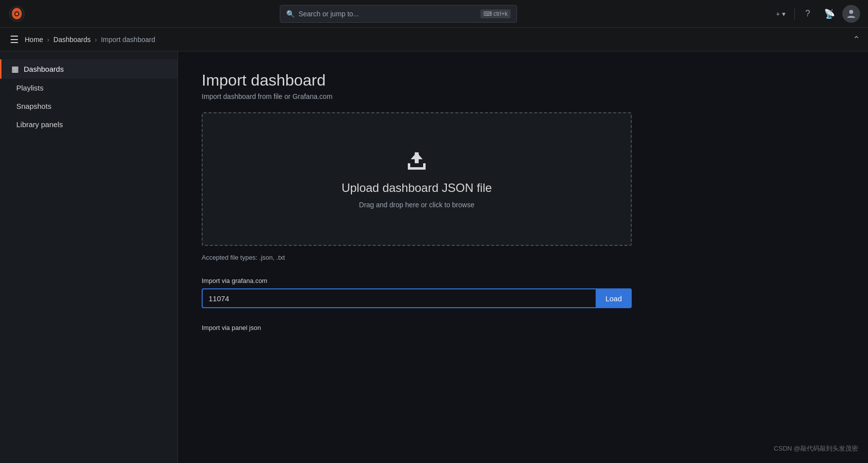 The image size is (868, 463). I want to click on breadcrumb-current: Import dashboard, so click(128, 40).